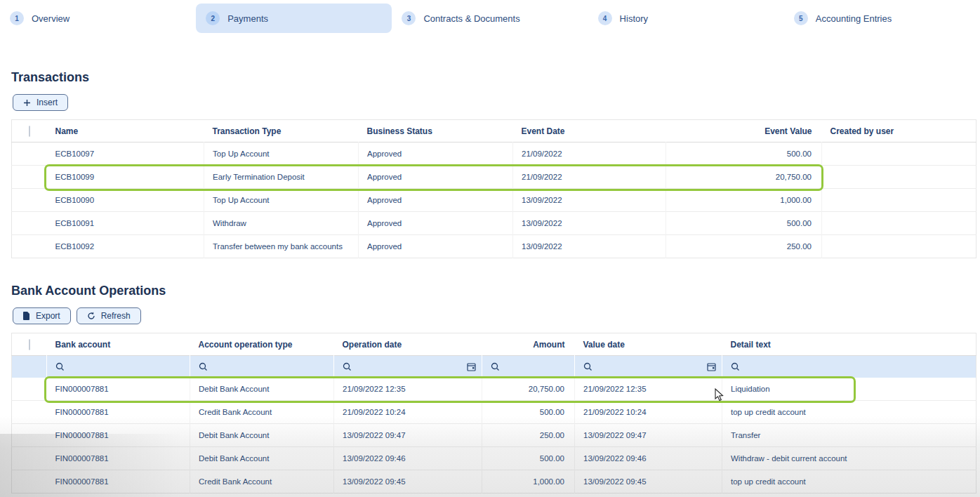 The image size is (980, 497). I want to click on cell-name: ECB10097, so click(126, 154).